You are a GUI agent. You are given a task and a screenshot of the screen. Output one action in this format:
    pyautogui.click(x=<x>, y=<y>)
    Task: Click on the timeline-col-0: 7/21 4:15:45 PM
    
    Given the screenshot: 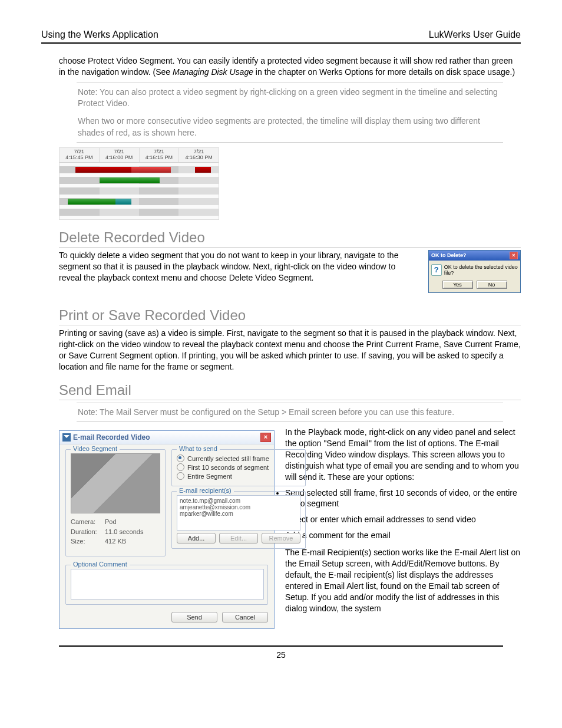 What is the action you would take?
    pyautogui.click(x=80, y=155)
    